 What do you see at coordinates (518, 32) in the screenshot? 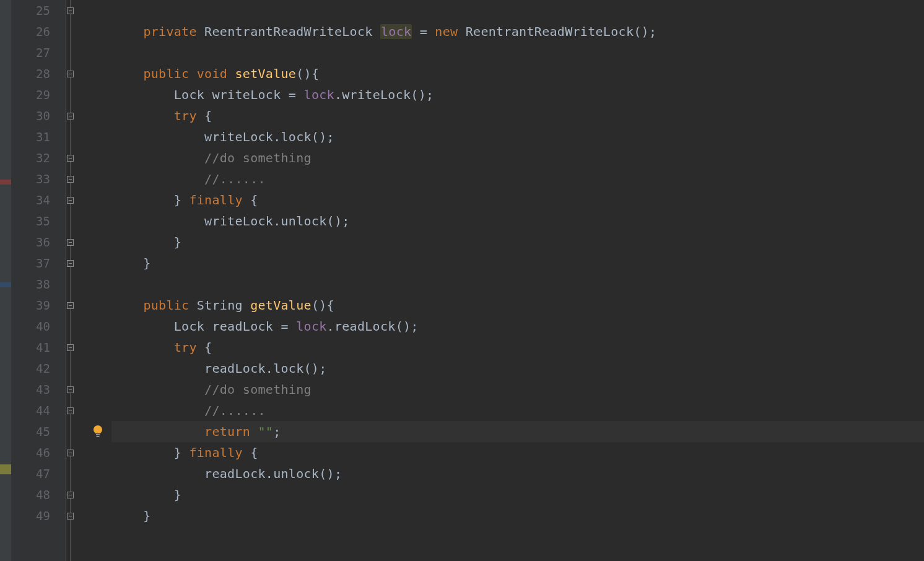
I see `code-line: private ReentrantReadWriteLock lock = ne…` at bounding box center [518, 32].